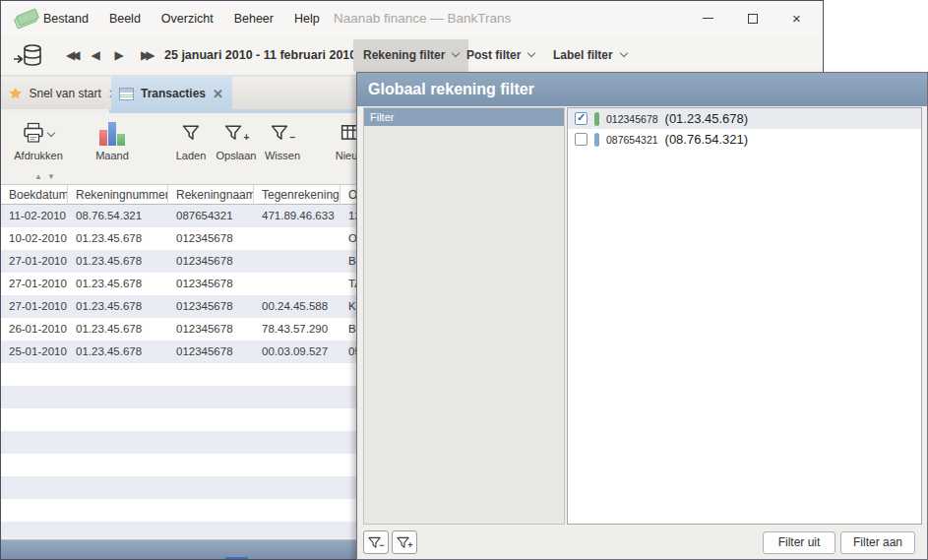  What do you see at coordinates (297, 307) in the screenshot?
I see `cell-tegenrekening: 00.24.45.588` at bounding box center [297, 307].